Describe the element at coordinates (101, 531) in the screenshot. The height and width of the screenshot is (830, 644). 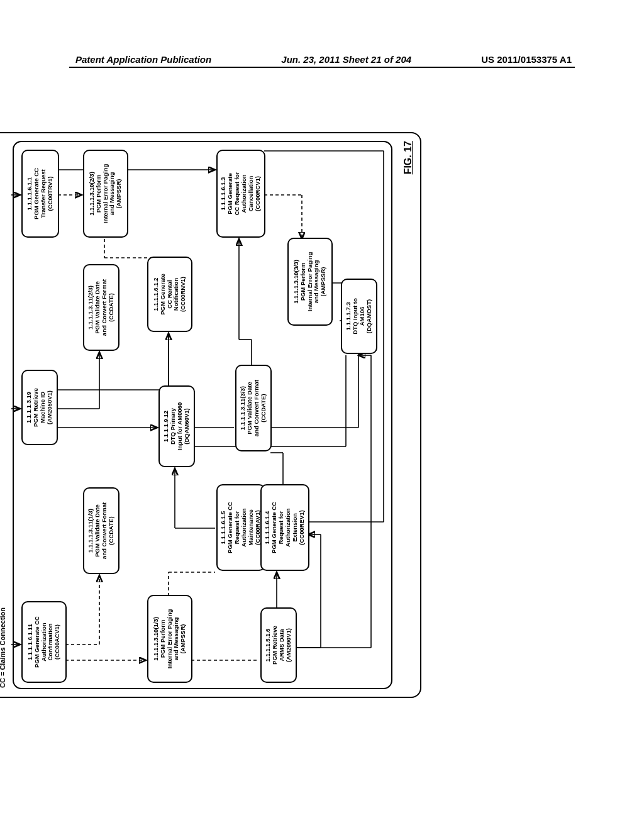
I see `node-ccdate-1: 1.1.1.1.3.11(1/3)PGM Validate Dateand Co…` at that location.